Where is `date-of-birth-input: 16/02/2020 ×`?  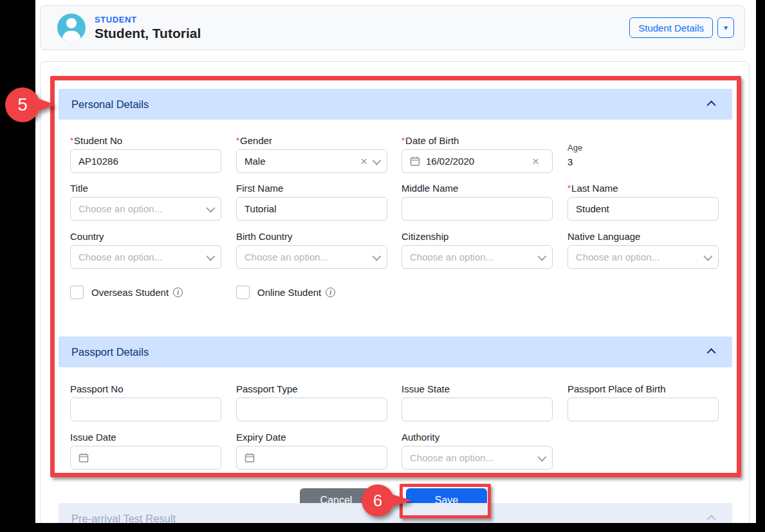
date-of-birth-input: 16/02/2020 × is located at coordinates (477, 161).